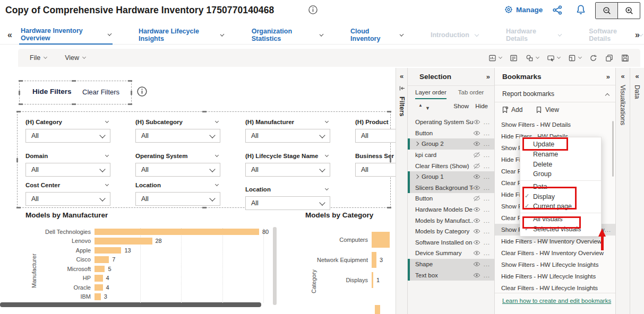 Image resolution: width=644 pixels, height=314 pixels. Describe the element at coordinates (451, 254) in the screenshot. I see `layer-item: Device Summary...` at that location.